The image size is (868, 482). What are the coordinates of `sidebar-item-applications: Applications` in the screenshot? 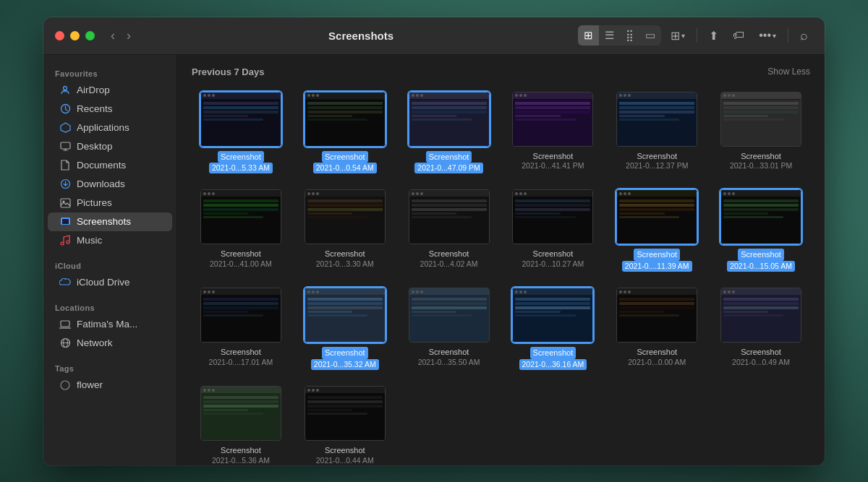 It's located at (110, 128).